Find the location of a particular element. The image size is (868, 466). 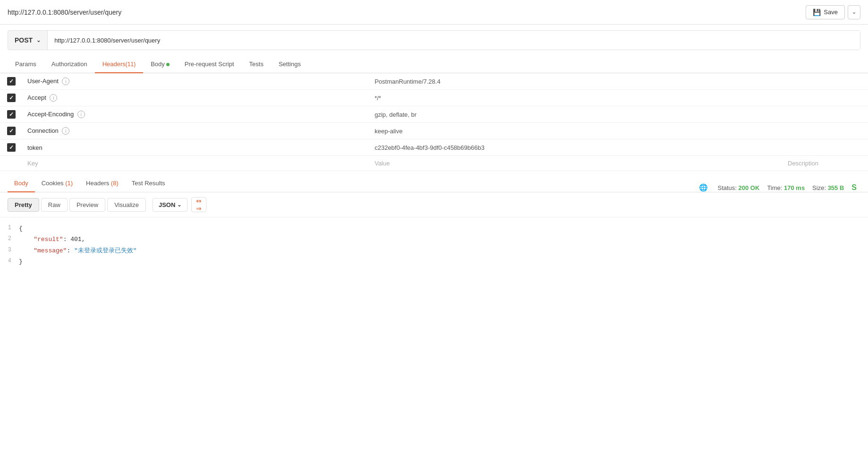

info-icon-2: i is located at coordinates (53, 98).